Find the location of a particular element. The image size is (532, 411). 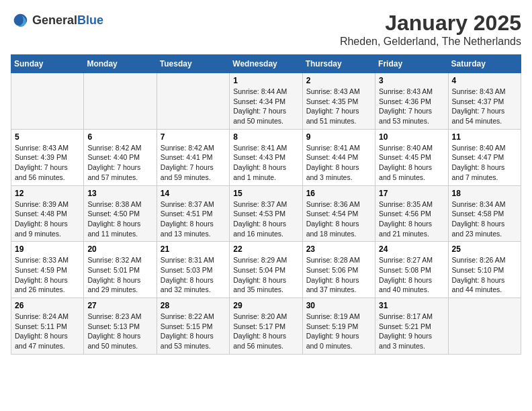

calendar-cell-w3-d2: 14Sunrise: 8:37 AM Sunset: 4:51 PM Dayli… is located at coordinates (193, 214).